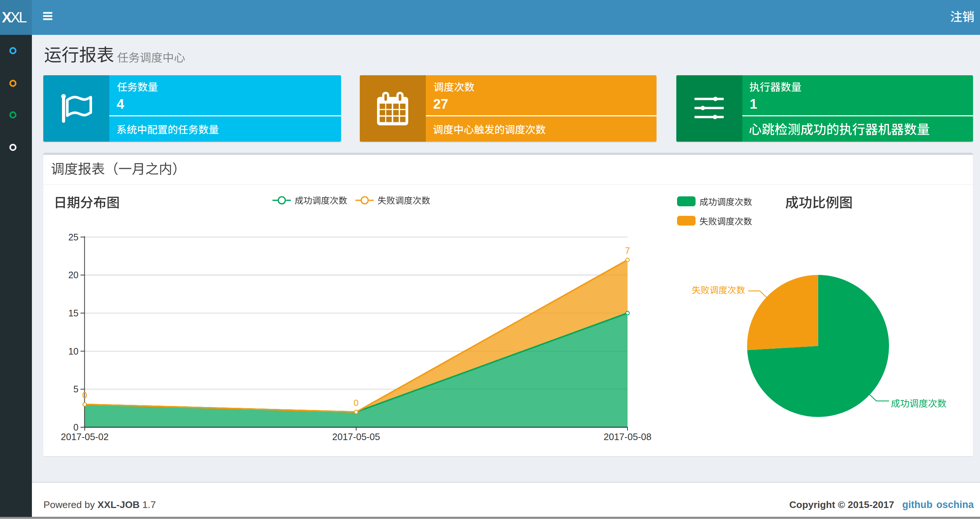  I want to click on svg-text: 2017-05-05, so click(356, 437).